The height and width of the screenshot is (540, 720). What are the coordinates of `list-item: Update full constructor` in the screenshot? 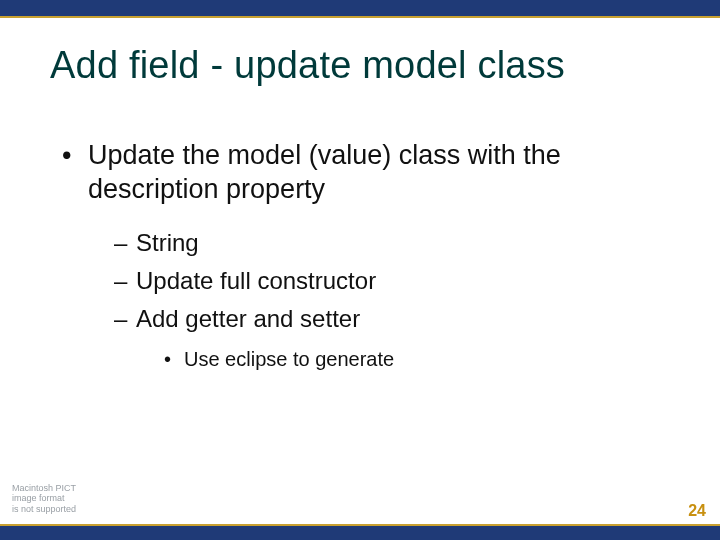 It's located at (392, 281).